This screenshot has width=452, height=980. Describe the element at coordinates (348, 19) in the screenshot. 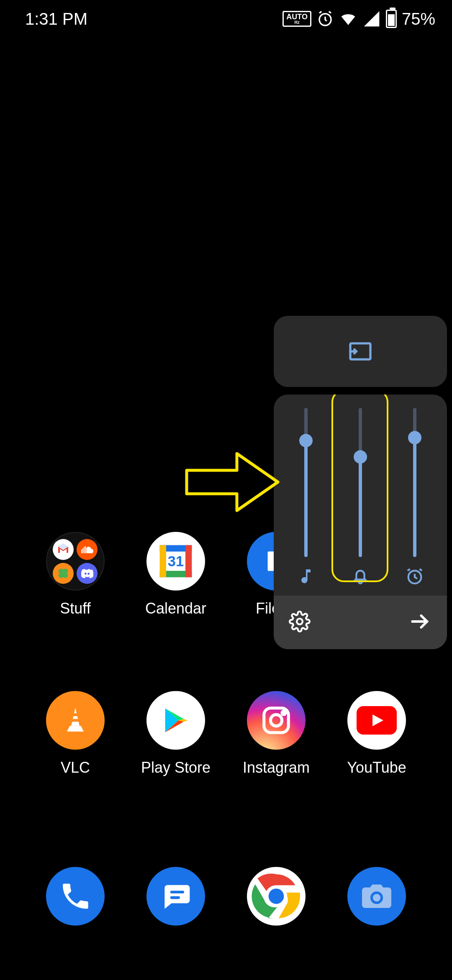

I see `wifi-icon` at that location.